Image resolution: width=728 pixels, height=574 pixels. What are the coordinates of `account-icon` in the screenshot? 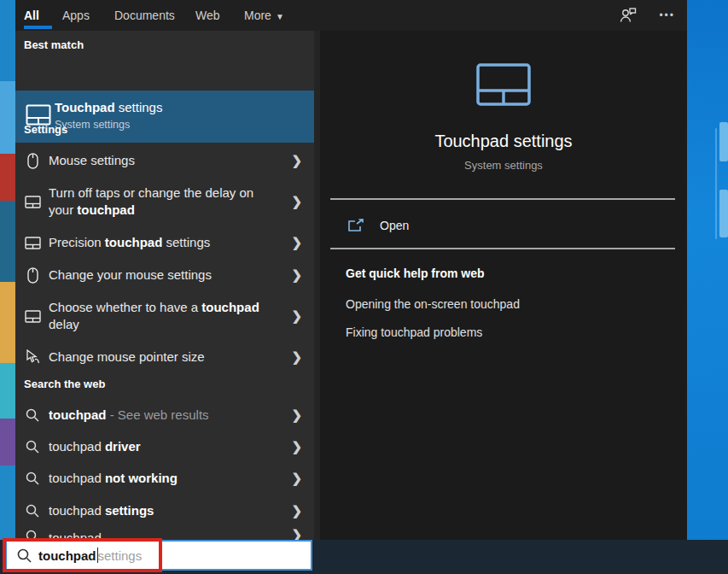 It's located at (628, 15).